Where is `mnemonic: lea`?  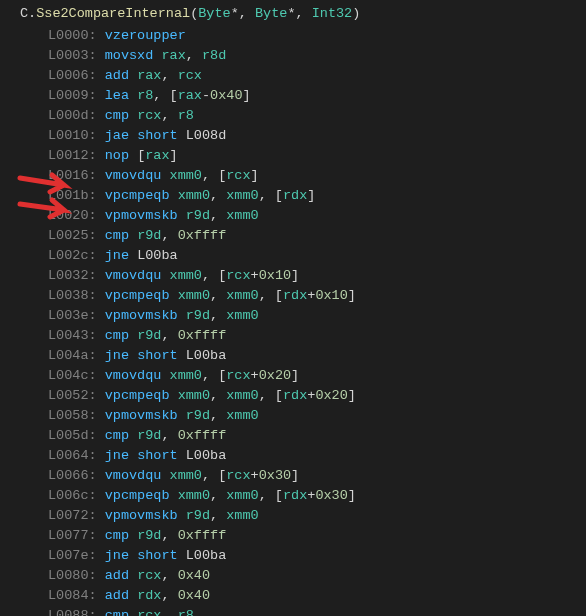 mnemonic: lea is located at coordinates (117, 96).